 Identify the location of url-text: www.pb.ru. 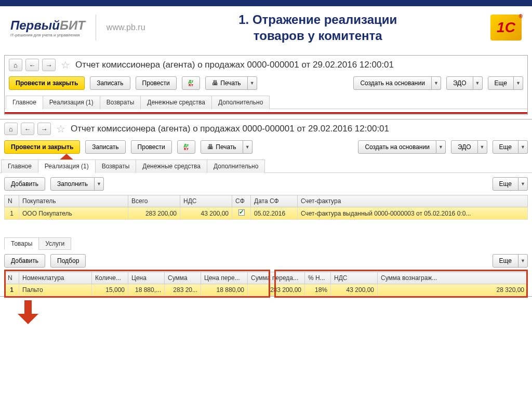
(126, 28).